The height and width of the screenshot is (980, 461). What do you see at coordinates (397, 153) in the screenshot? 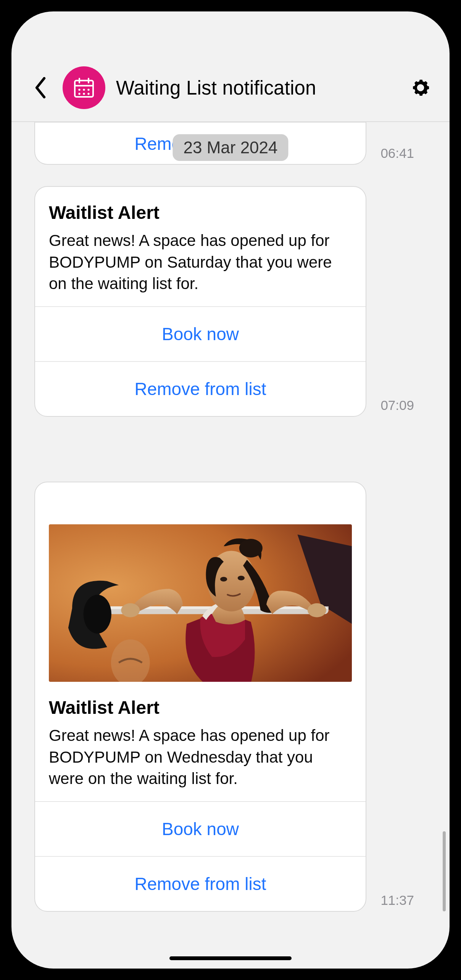
I see `message-timestamp: 06:41` at bounding box center [397, 153].